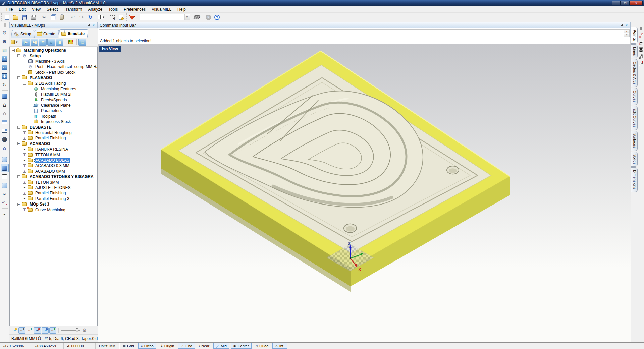  I want to click on menu-item-help: Help, so click(182, 9).